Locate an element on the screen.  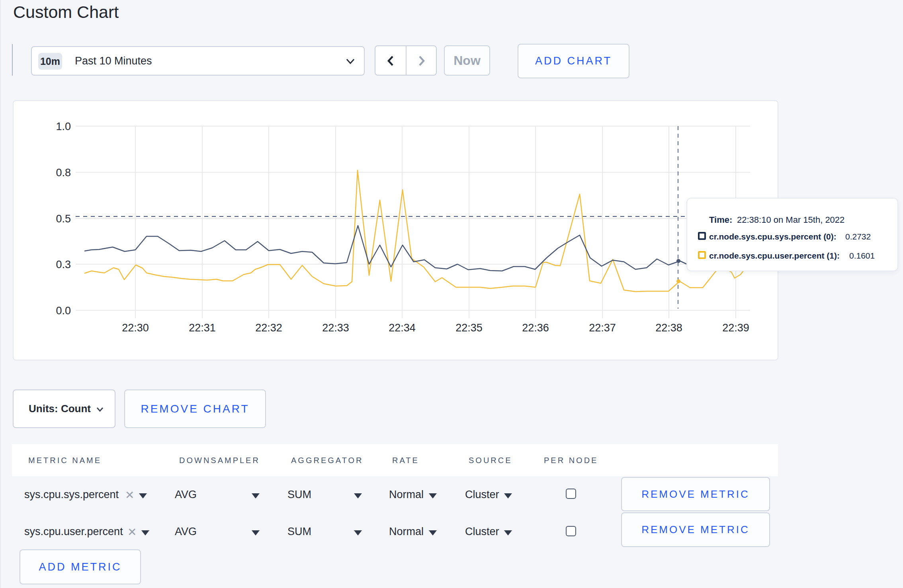
svg-text: 1.0 is located at coordinates (63, 127).